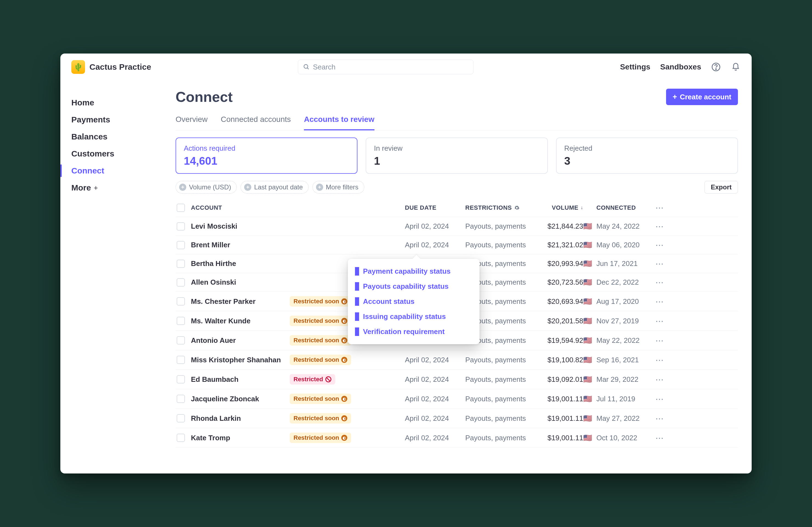 The width and height of the screenshot is (812, 527). Describe the element at coordinates (659, 208) in the screenshot. I see `table-header-more-icon: ⋯` at that location.